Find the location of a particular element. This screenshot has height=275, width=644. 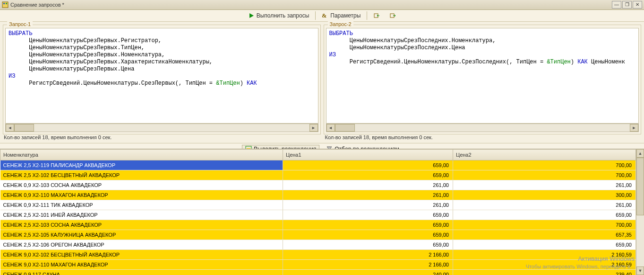

table-row: СЕНЕЖ 0,9 117 САУНА240,00239,40 is located at coordinates (318, 273).